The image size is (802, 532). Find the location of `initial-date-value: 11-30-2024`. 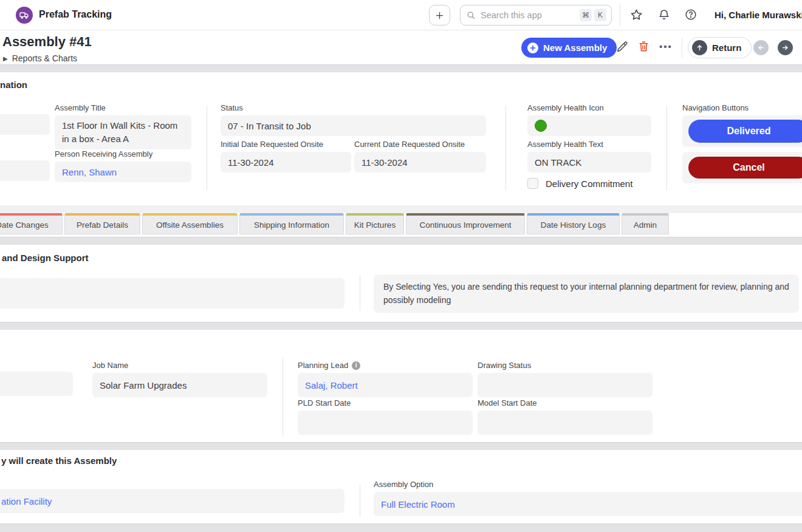

initial-date-value: 11-30-2024 is located at coordinates (286, 162).